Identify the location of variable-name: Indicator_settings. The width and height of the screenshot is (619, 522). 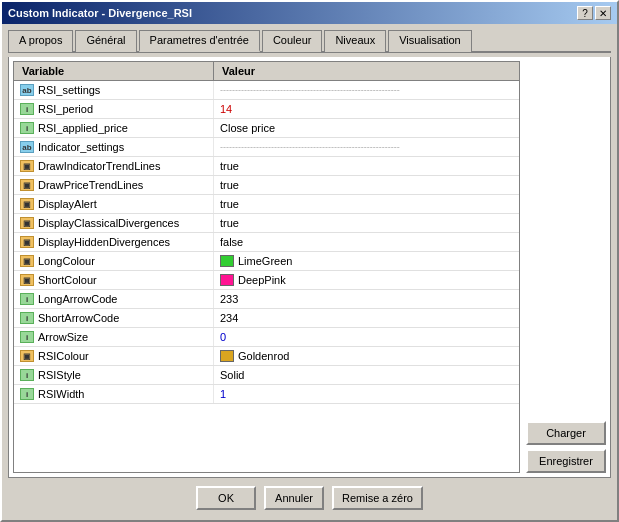
(81, 147).